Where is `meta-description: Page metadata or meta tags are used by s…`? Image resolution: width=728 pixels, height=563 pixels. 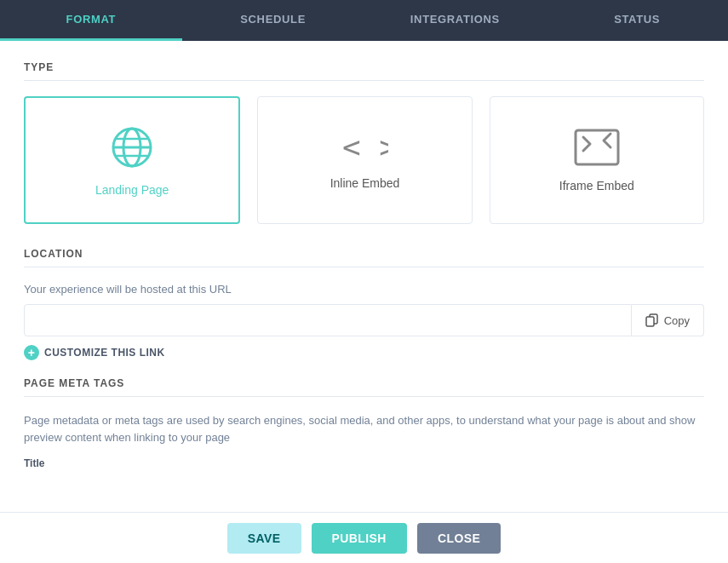
meta-description: Page metadata or meta tags are used by s… is located at coordinates (364, 429).